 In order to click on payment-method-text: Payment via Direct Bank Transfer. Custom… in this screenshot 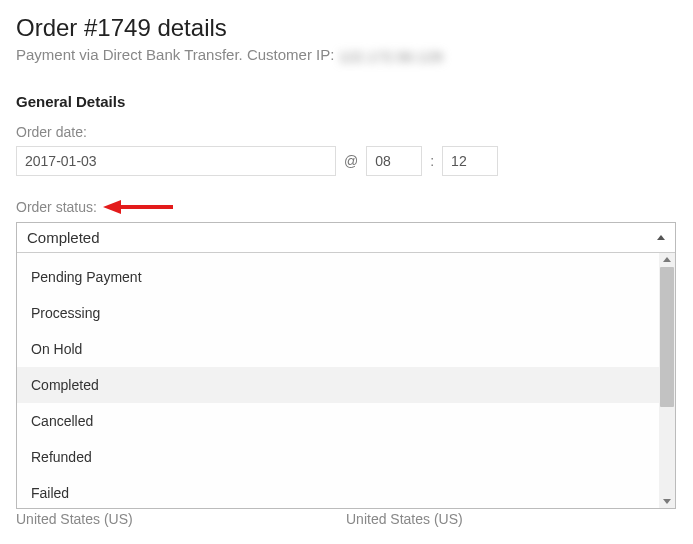, I will do `click(178, 54)`.